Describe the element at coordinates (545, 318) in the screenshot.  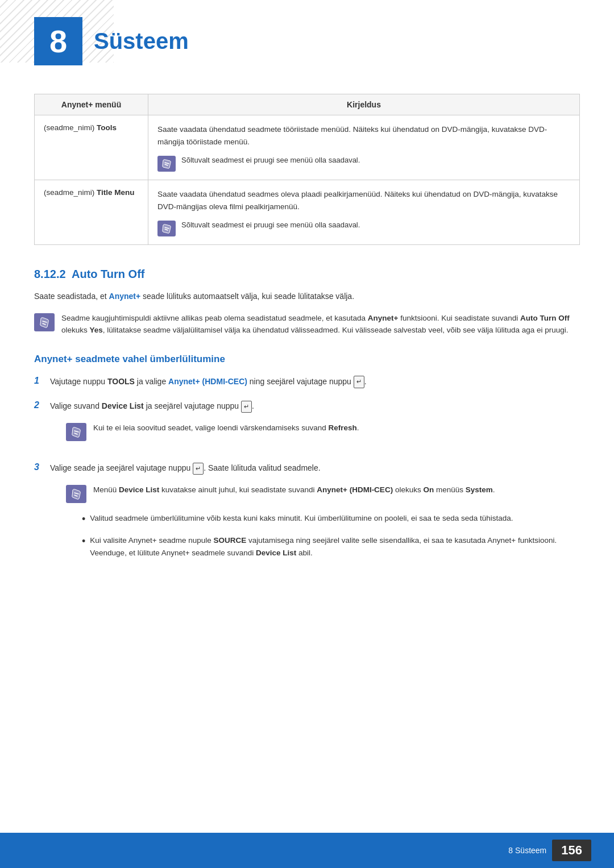
I see `note-bold-autoturnoff: Auto Turn Off` at that location.